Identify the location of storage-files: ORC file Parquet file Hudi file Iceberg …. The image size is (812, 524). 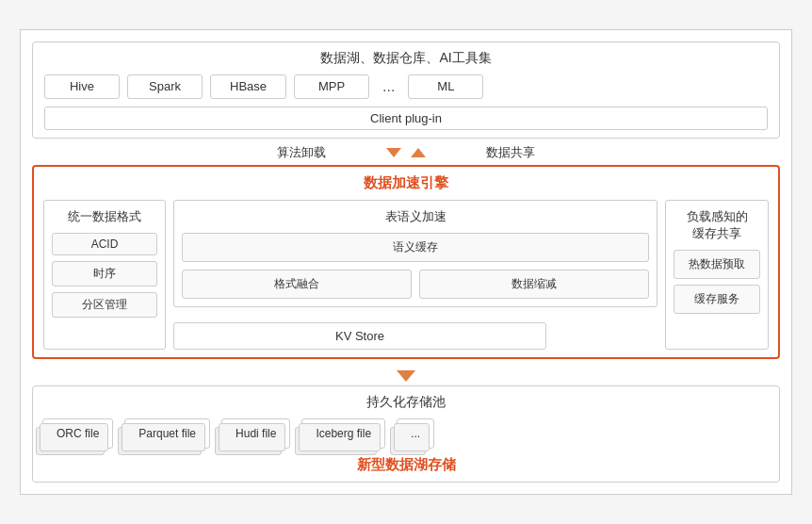
(406, 434).